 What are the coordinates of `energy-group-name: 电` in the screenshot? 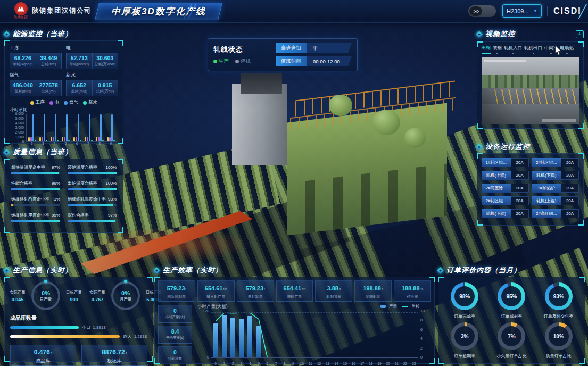 It's located at (92, 48).